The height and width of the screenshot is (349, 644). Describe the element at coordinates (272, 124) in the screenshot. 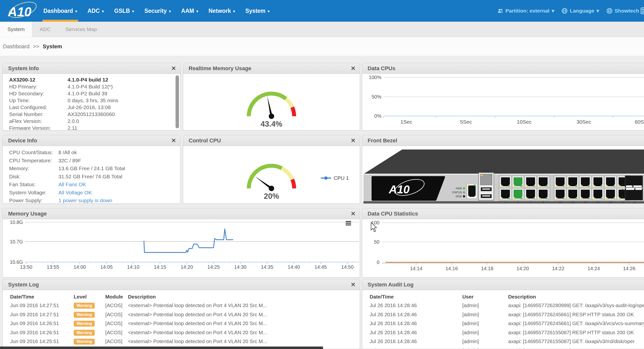

I see `gauge-value: 43.4%` at that location.